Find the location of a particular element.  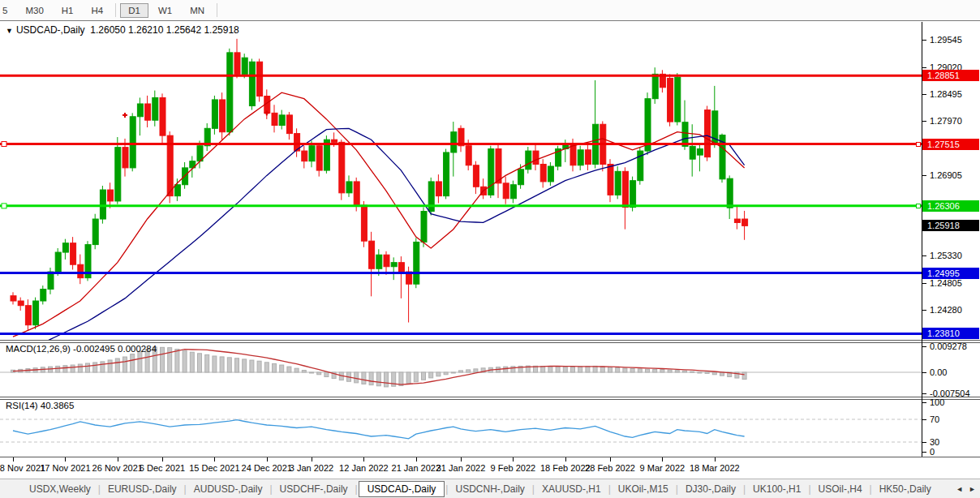

scroll-right-icon: ► is located at coordinates (972, 489).